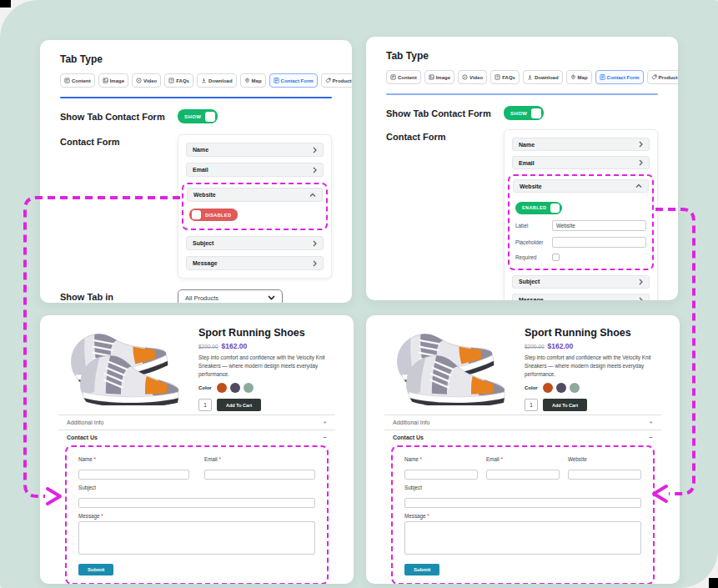 The height and width of the screenshot is (588, 718). What do you see at coordinates (560, 346) in the screenshot?
I see `product-price: $162.00` at bounding box center [560, 346].